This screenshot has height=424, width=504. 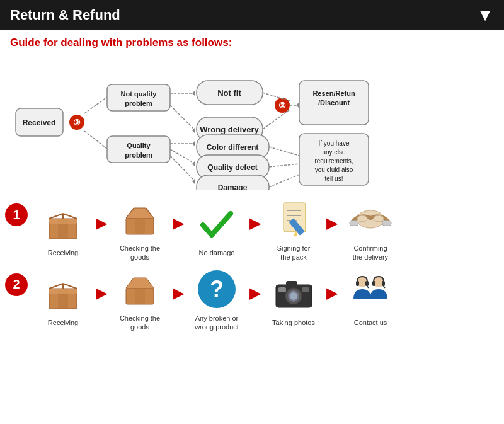 I want to click on process-label-2-4: Taking photos, so click(x=294, y=323).